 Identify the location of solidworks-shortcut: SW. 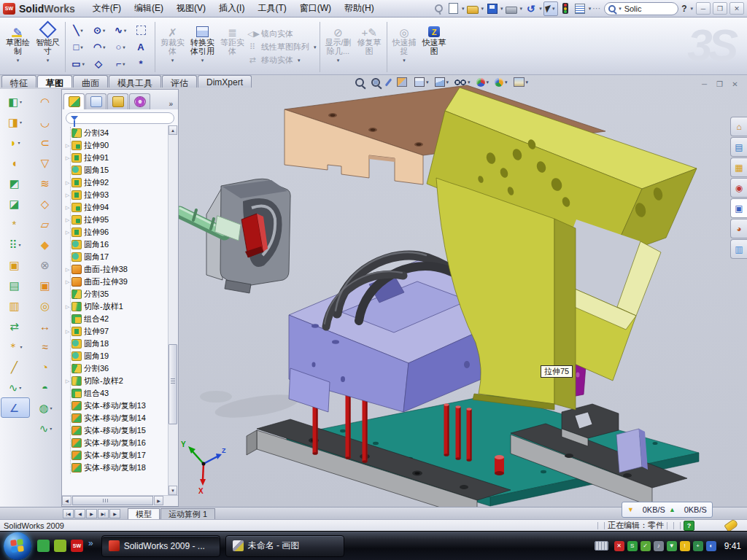
(77, 545).